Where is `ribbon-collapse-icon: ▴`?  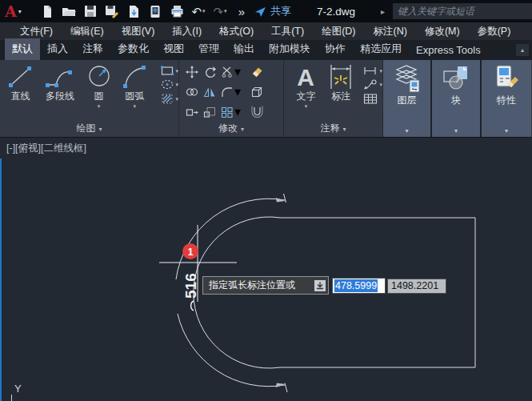 ribbon-collapse-icon: ▴ is located at coordinates (522, 50).